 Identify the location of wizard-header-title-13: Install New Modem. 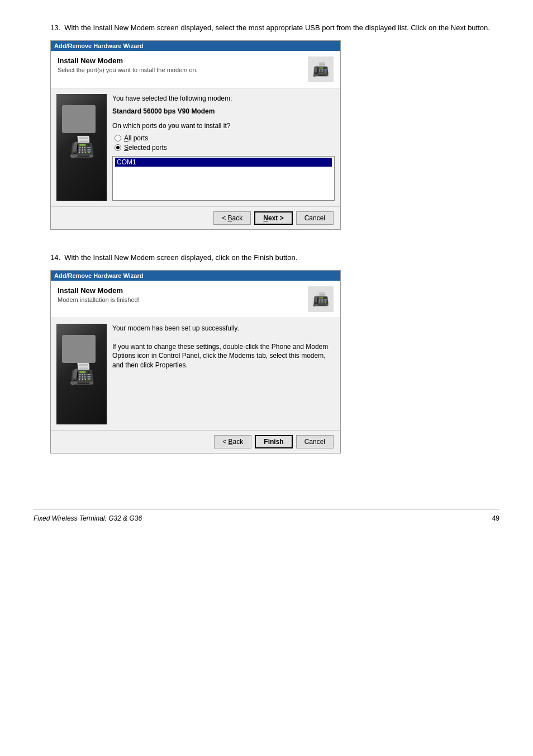
(127, 60).